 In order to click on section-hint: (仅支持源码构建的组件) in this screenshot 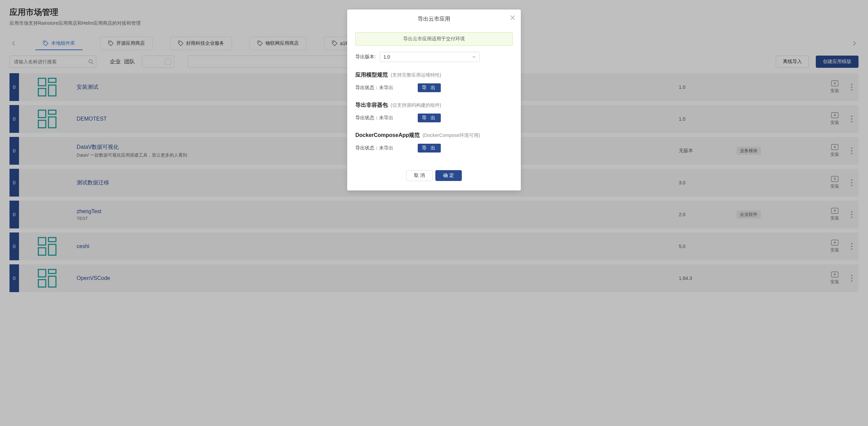, I will do `click(416, 105)`.